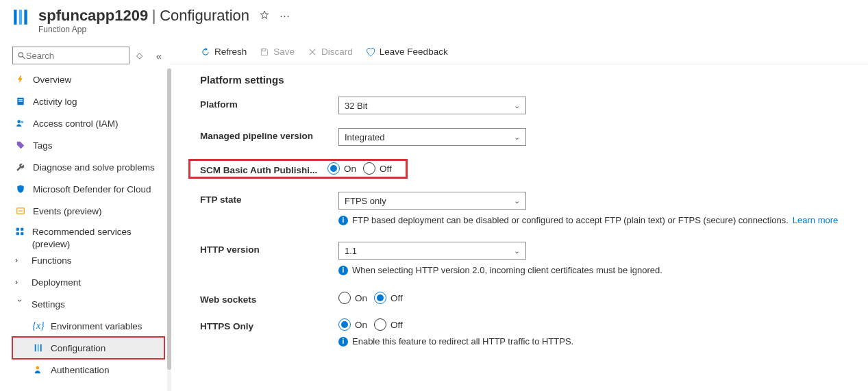 The height and width of the screenshot is (391, 868). I want to click on sidebar-item-label: Diagnose and solve problems, so click(94, 167).